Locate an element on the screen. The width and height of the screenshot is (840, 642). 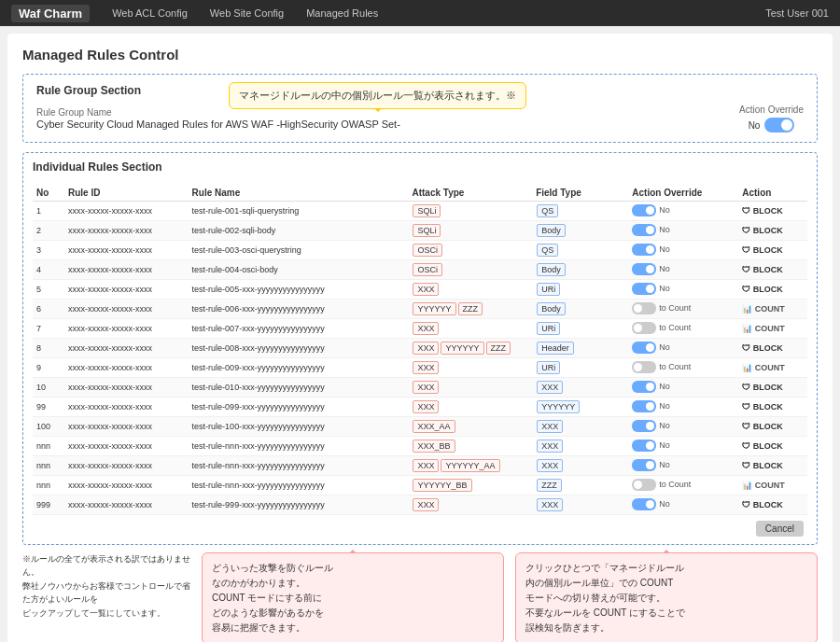
cell-no: 99 is located at coordinates (49, 407).